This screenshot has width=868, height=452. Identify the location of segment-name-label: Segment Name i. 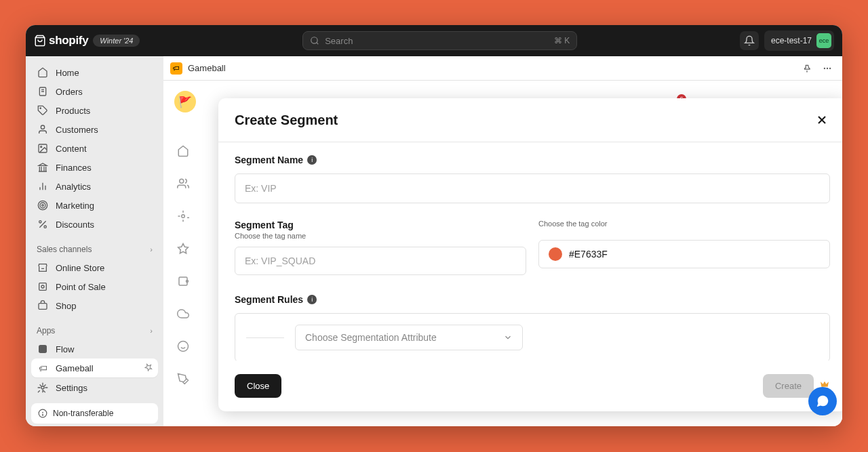
(532, 160).